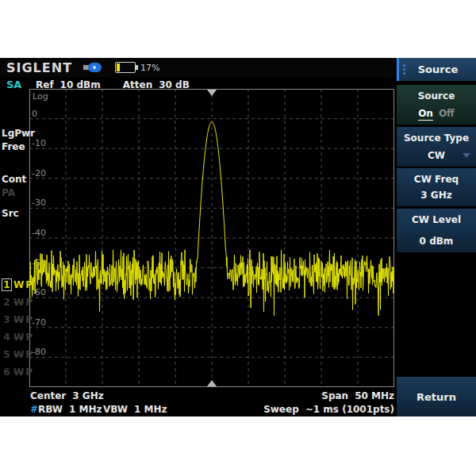 The width and height of the screenshot is (476, 476). I want to click on sidebar-label-cont: Cont, so click(14, 179).